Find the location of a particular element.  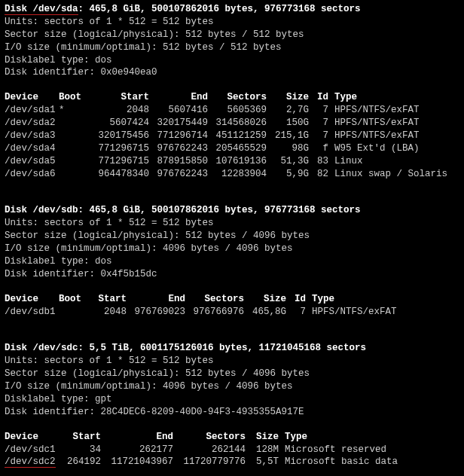

disk-b-label: Disklabel type: dos is located at coordinates (232, 262).